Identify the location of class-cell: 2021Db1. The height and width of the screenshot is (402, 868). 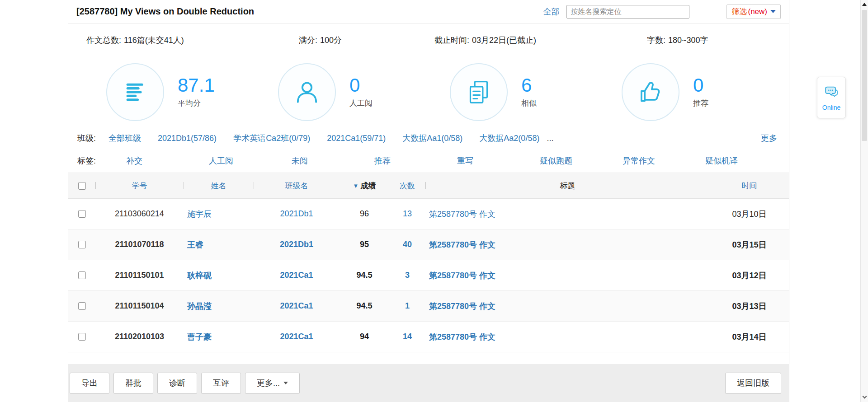
(297, 214).